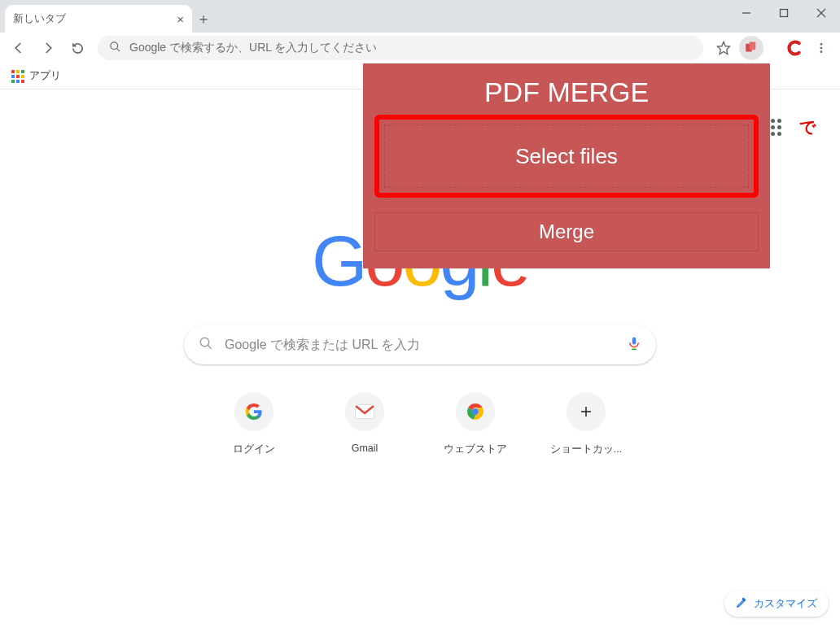  Describe the element at coordinates (821, 48) in the screenshot. I see `browser-menu-button` at that location.